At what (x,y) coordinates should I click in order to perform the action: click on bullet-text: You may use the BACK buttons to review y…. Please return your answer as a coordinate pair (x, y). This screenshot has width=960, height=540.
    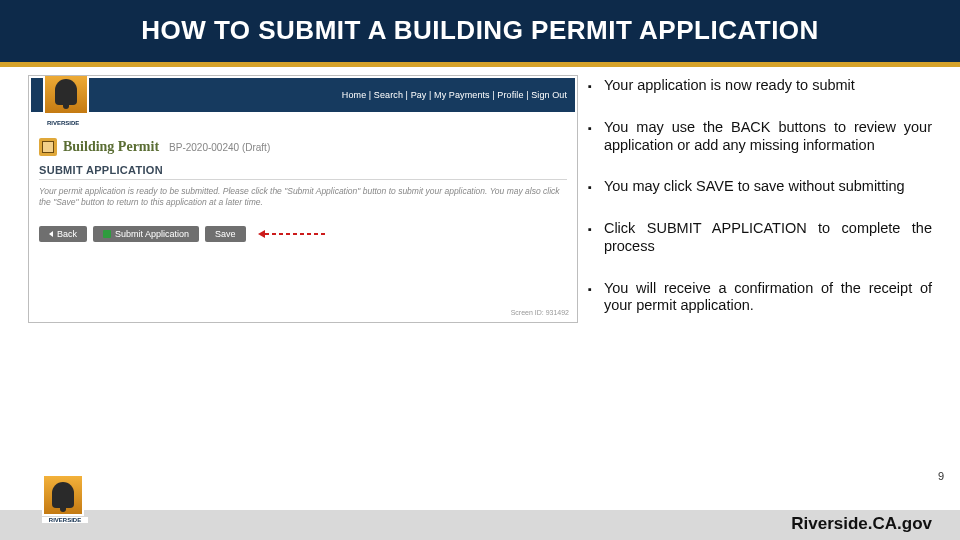
    Looking at the image, I should click on (768, 136).